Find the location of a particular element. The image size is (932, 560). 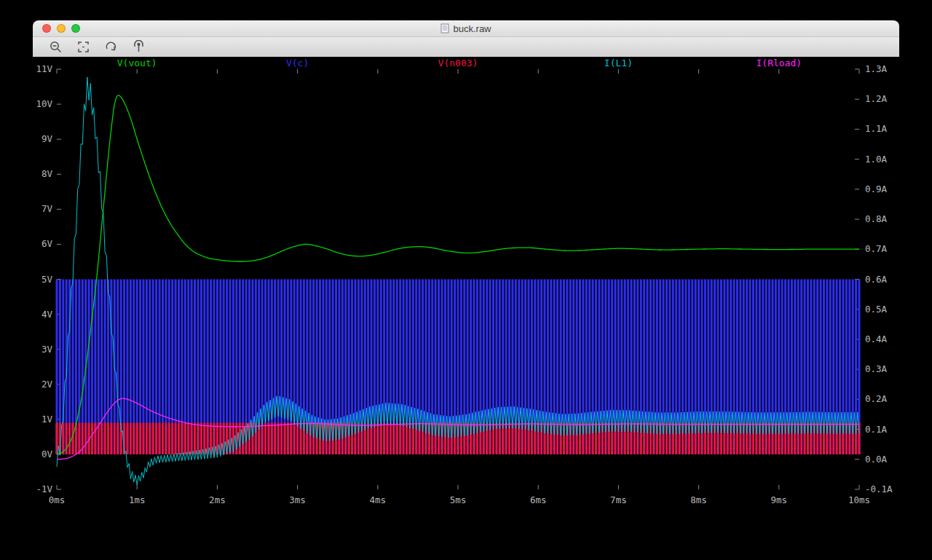

zoom-out-icon is located at coordinates (55, 47).